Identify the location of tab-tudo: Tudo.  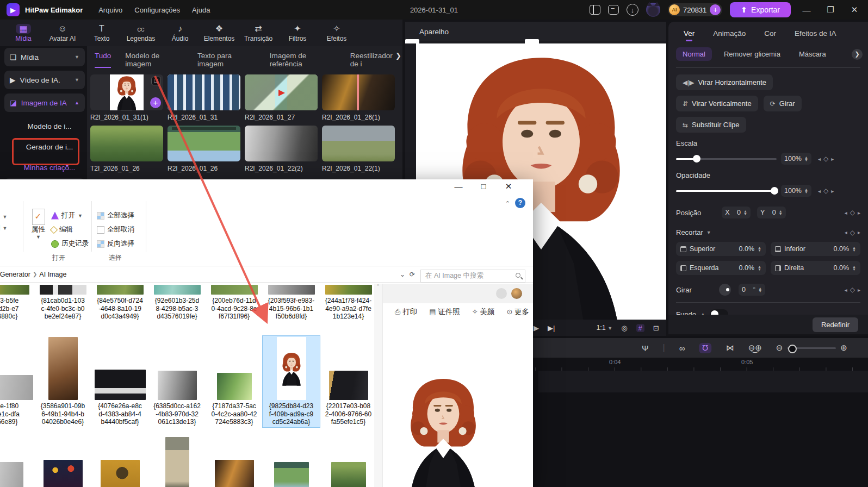
(103, 60).